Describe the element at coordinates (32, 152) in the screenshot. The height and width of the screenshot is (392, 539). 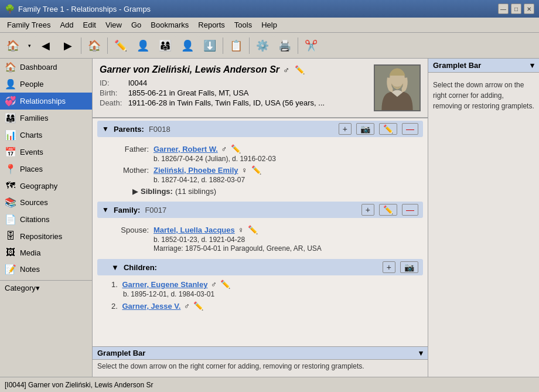
I see `sidebar-label-events: Events` at that location.